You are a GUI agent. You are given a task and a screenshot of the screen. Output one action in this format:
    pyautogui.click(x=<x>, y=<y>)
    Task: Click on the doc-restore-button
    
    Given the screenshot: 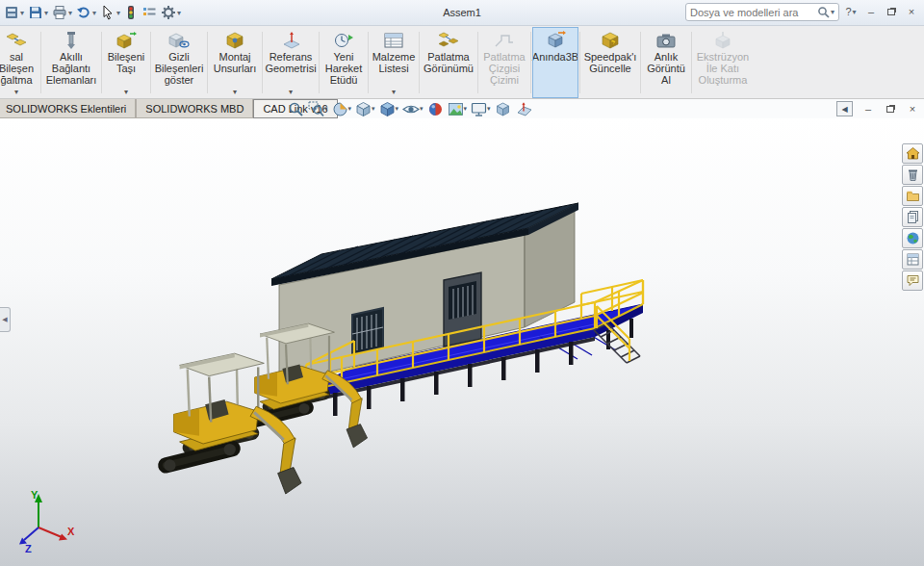 What is the action you would take?
    pyautogui.click(x=890, y=109)
    